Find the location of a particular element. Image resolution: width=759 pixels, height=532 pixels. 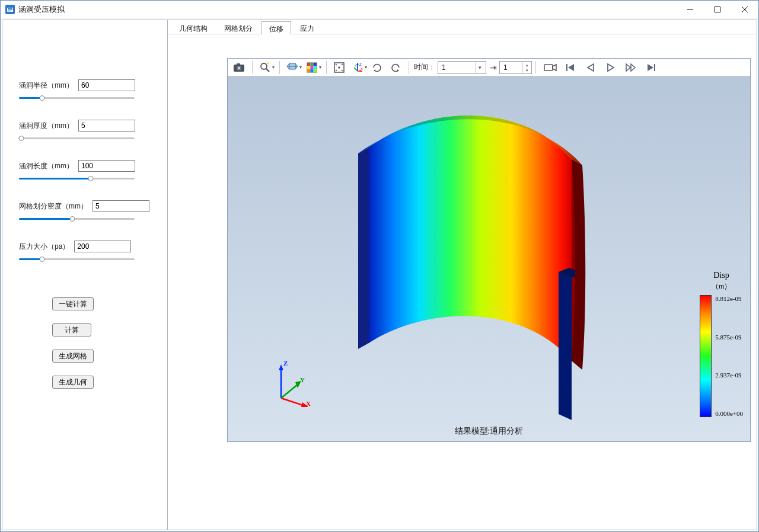

spinner-down-icon: ▾ is located at coordinates (527, 70).